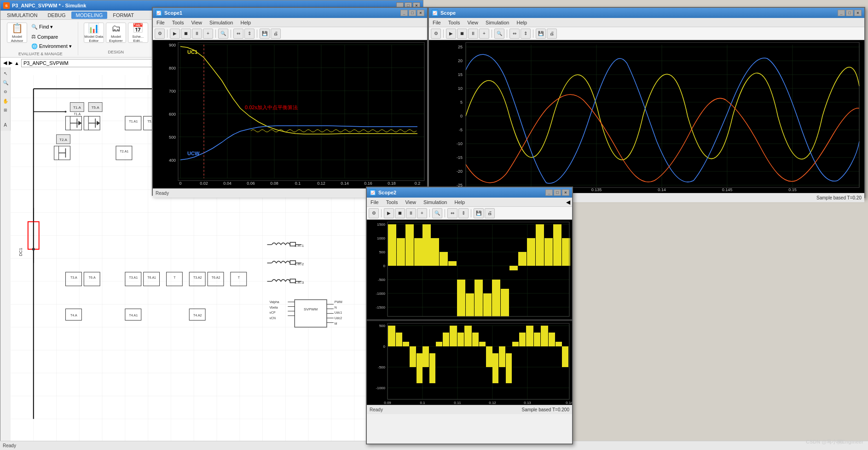 Image resolution: width=868 pixels, height=450 pixels. What do you see at coordinates (52, 46) in the screenshot?
I see `environment-btn: 🌐 Environment ▾` at bounding box center [52, 46].